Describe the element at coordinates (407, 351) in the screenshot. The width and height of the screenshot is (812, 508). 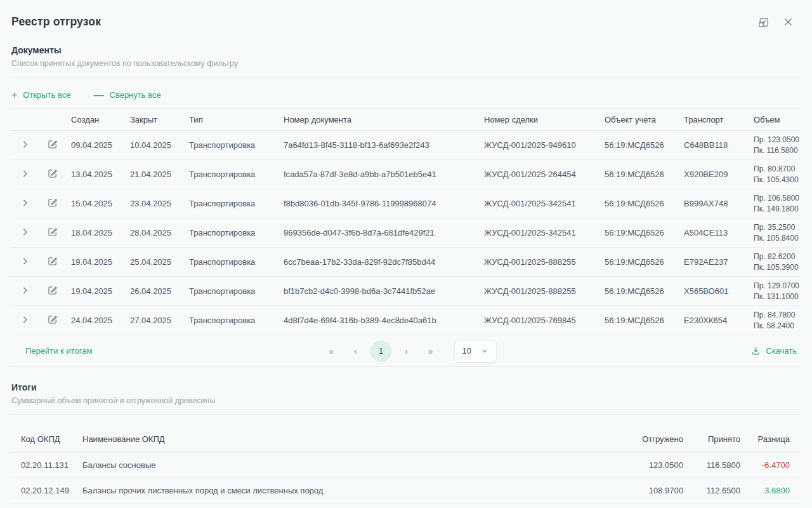
I see `next-page-button: ›` at that location.